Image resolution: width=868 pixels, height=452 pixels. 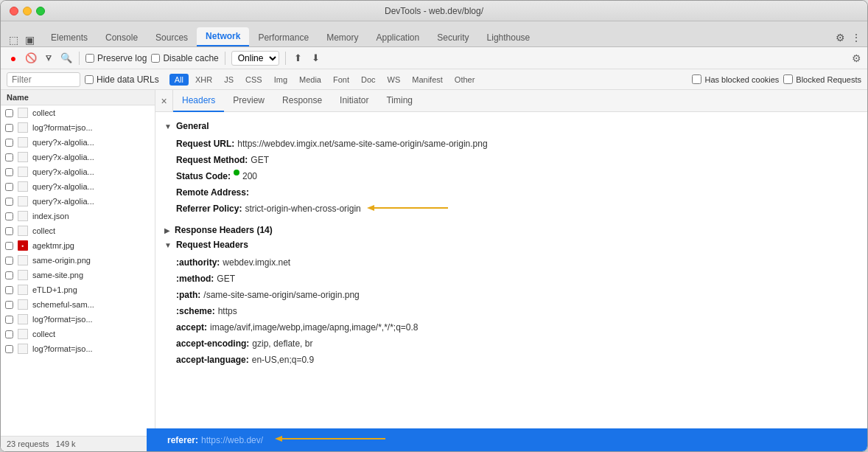 I want to click on minimize-button, so click(x=27, y=11).